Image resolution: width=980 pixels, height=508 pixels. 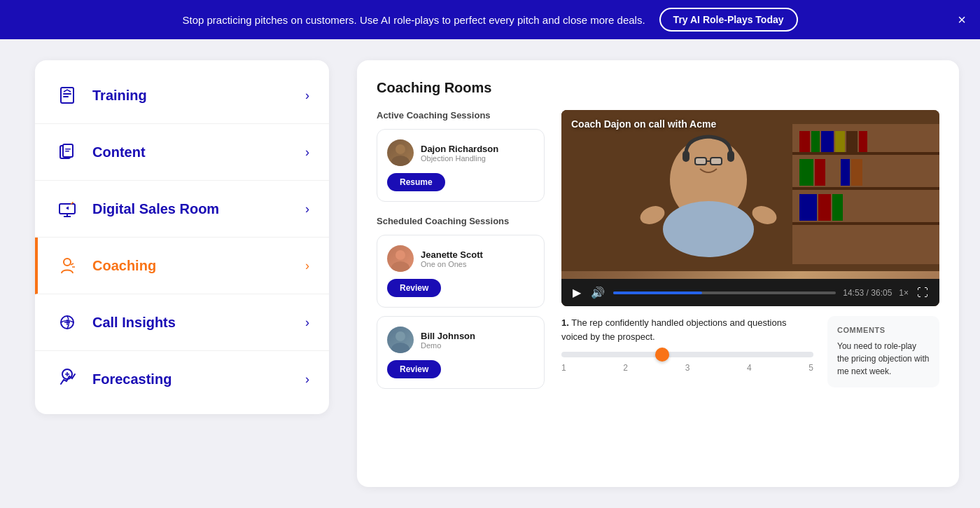 What do you see at coordinates (883, 330) in the screenshot?
I see `comments-title: COMMENTS` at bounding box center [883, 330].